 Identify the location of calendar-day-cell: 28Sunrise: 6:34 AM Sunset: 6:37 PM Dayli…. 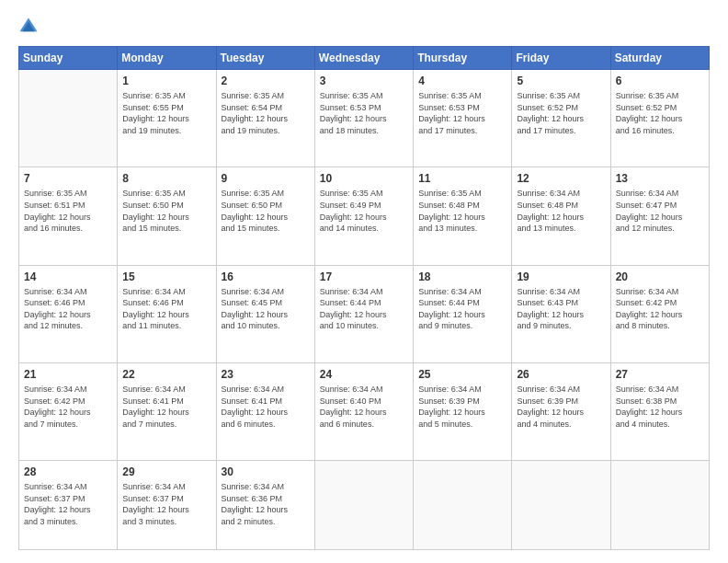
(68, 506).